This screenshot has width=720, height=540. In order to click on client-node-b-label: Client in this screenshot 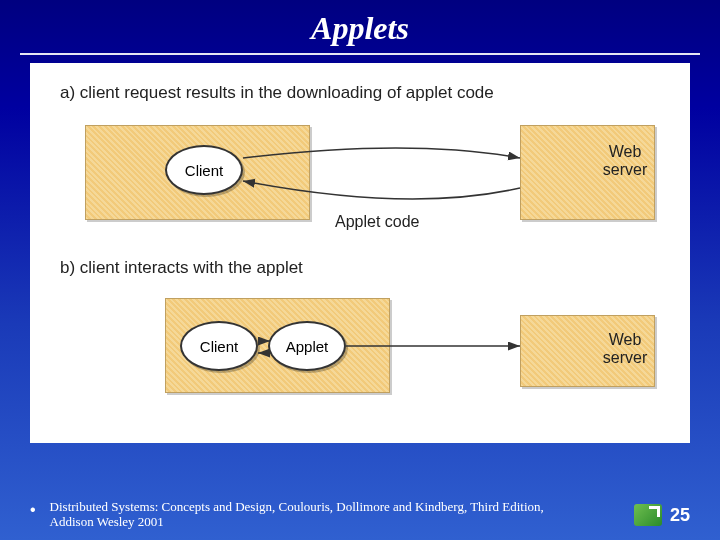, I will do `click(219, 346)`.